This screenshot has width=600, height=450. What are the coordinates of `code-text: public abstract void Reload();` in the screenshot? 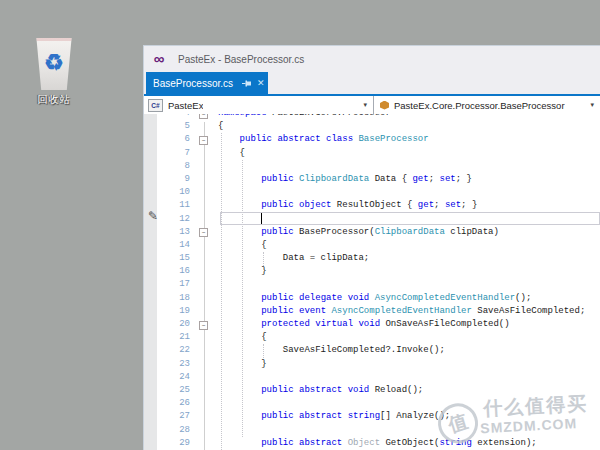 It's located at (405, 390).